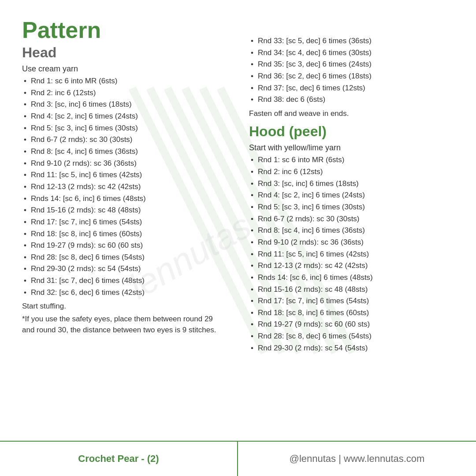  What do you see at coordinates (124, 69) in the screenshot?
I see `head-intro: Use cream yarn` at bounding box center [124, 69].